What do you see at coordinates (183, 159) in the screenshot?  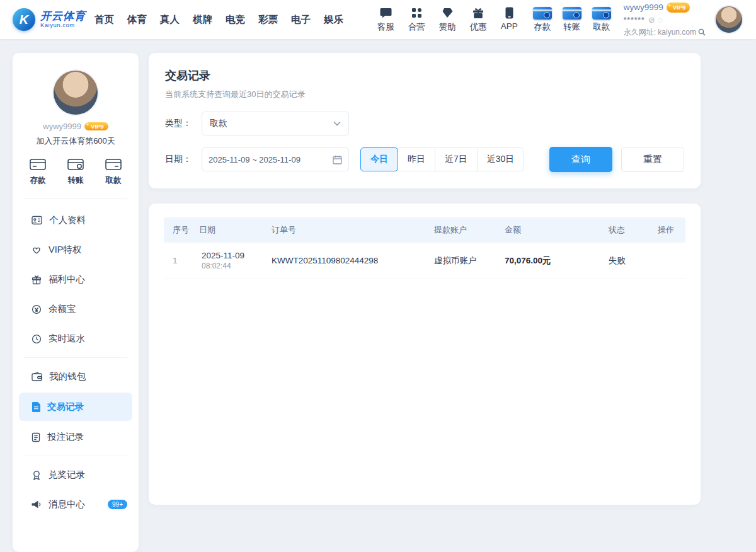 I see `date-label: 日期：` at bounding box center [183, 159].